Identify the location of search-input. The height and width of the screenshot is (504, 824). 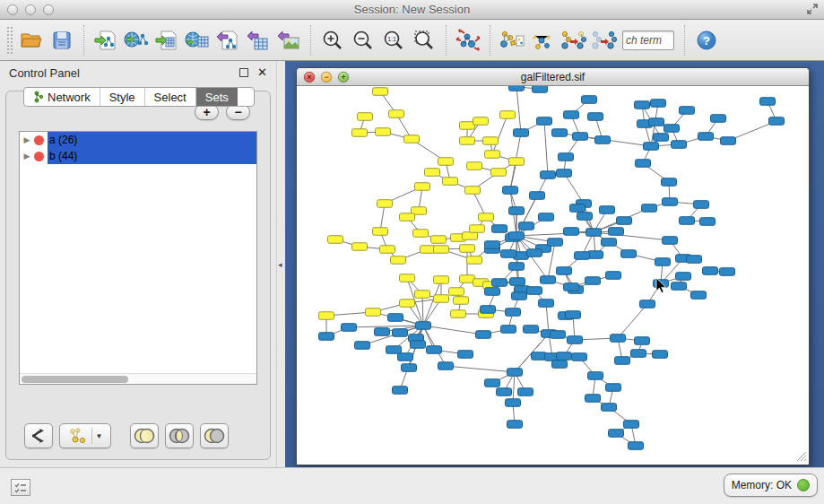
(648, 40).